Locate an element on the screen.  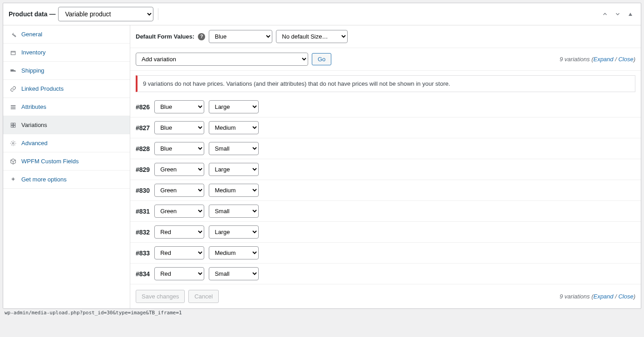
variation-count-top: 9 variations (Expand / Close) is located at coordinates (597, 59).